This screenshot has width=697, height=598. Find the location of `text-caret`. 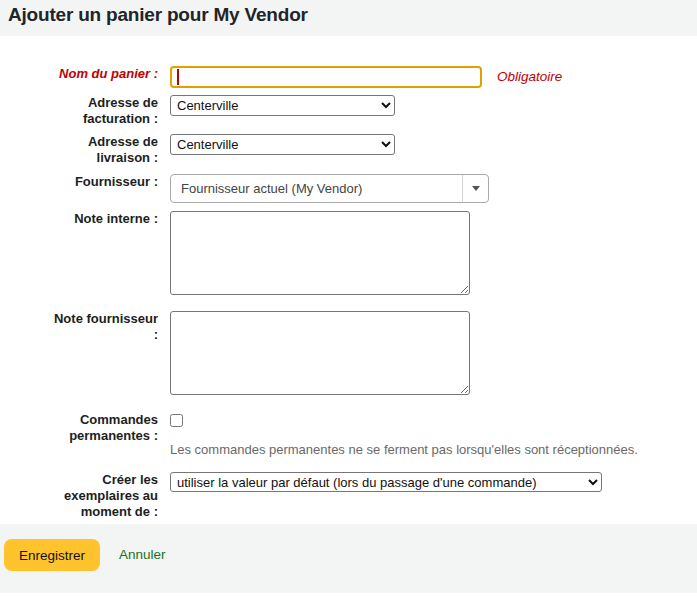

text-caret is located at coordinates (178, 77).